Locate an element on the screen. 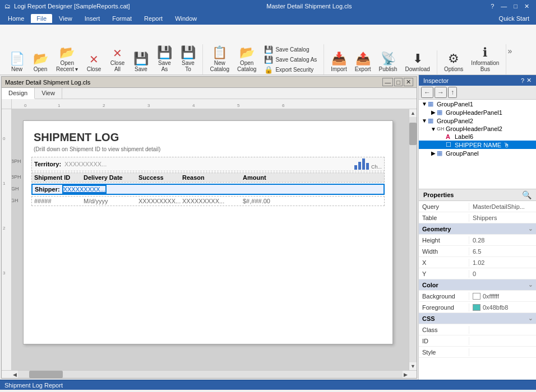  vscroll-down-btn: ▼ is located at coordinates (413, 366).